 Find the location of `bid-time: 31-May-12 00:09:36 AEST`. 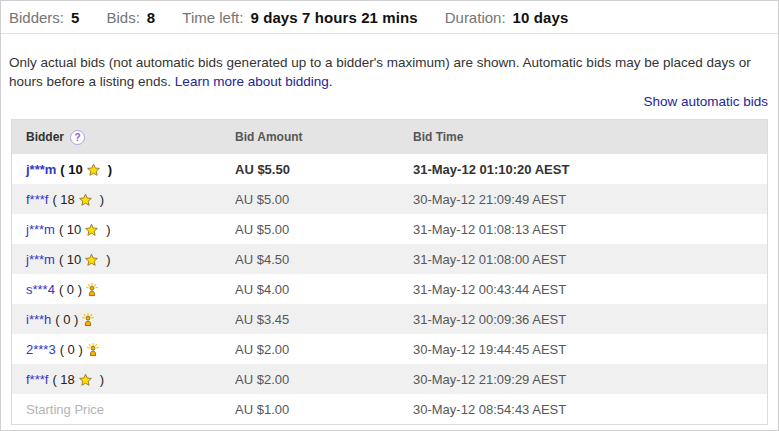

bid-time: 31-May-12 00:09:36 AEST is located at coordinates (590, 320).